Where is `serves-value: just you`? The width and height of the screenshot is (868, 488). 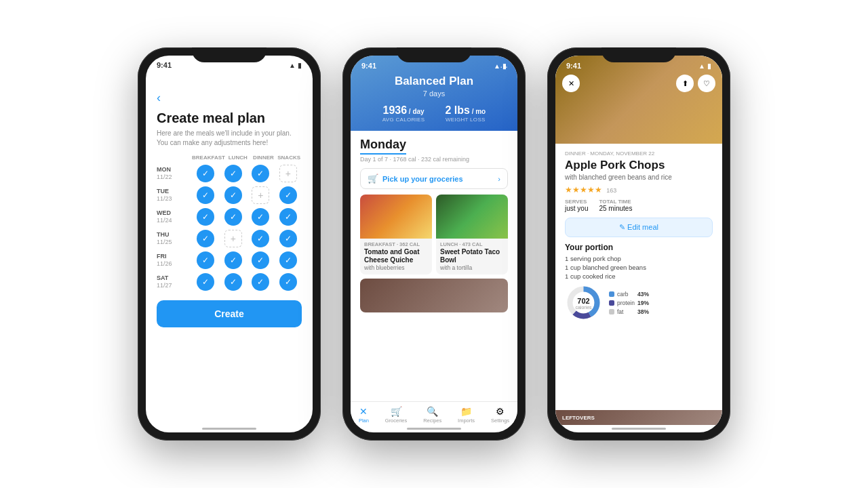
serves-value: just you is located at coordinates (576, 209).